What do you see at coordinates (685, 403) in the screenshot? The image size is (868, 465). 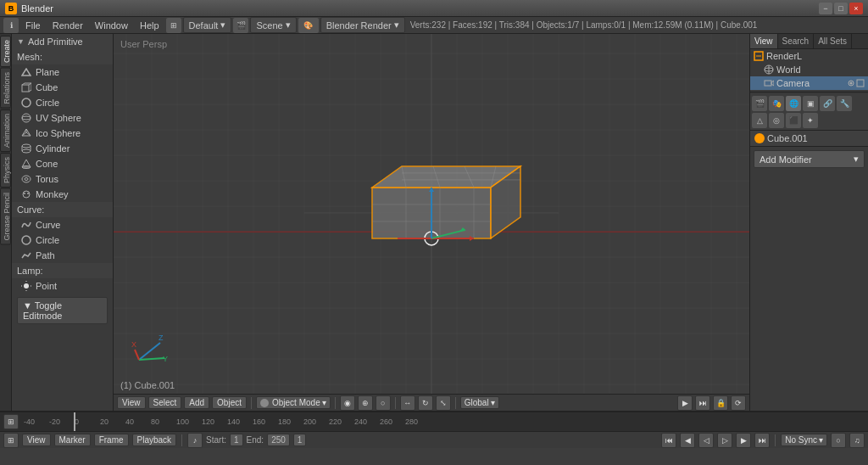 I see `opengl-render-icon: ▶` at bounding box center [685, 403].